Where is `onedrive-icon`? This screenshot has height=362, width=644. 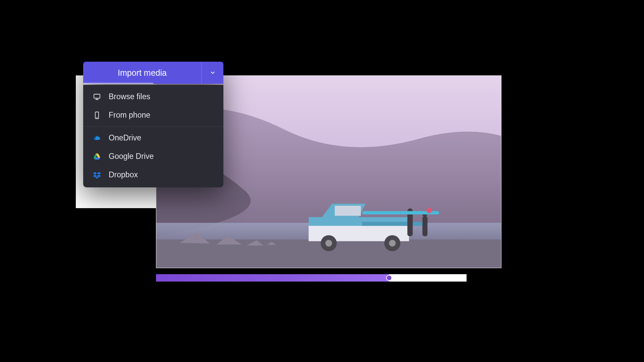 onedrive-icon is located at coordinates (97, 138).